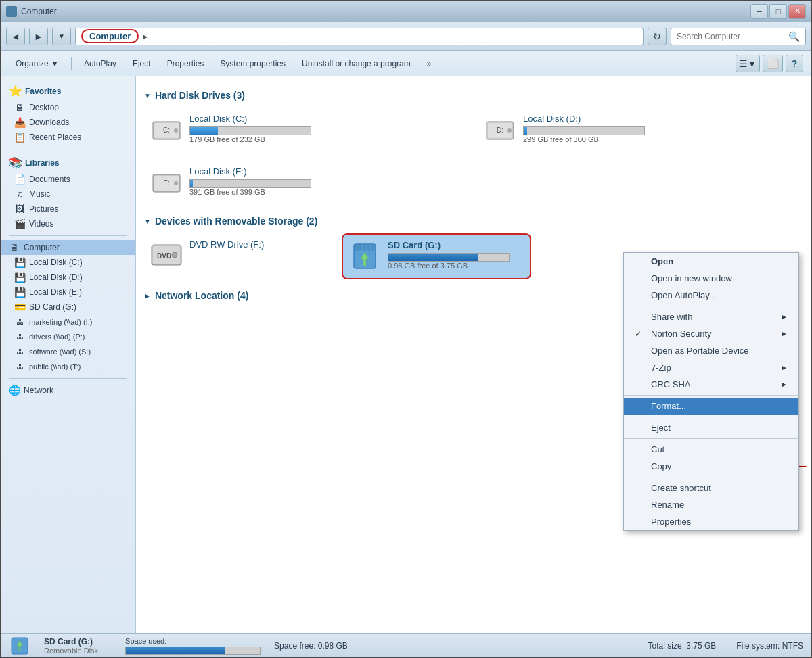  Describe the element at coordinates (68, 322) in the screenshot. I see `sidebar-item-i: 🖧 marketing (\\ad) (I:)` at that location.